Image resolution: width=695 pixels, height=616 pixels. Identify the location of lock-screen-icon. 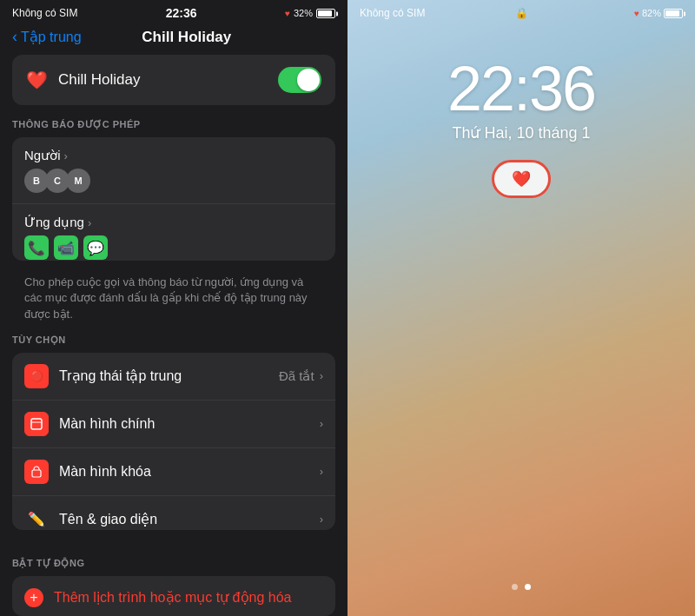
(36, 472).